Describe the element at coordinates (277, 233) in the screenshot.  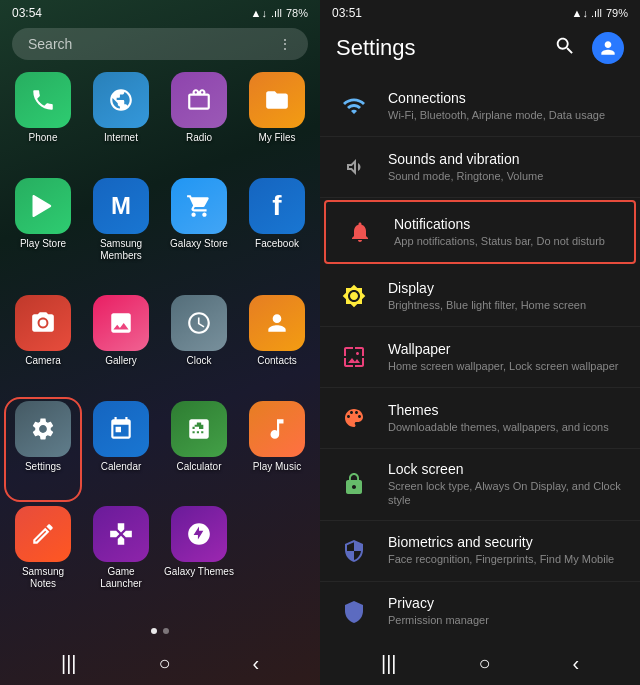
I see `app-facebook: f Facebook` at that location.